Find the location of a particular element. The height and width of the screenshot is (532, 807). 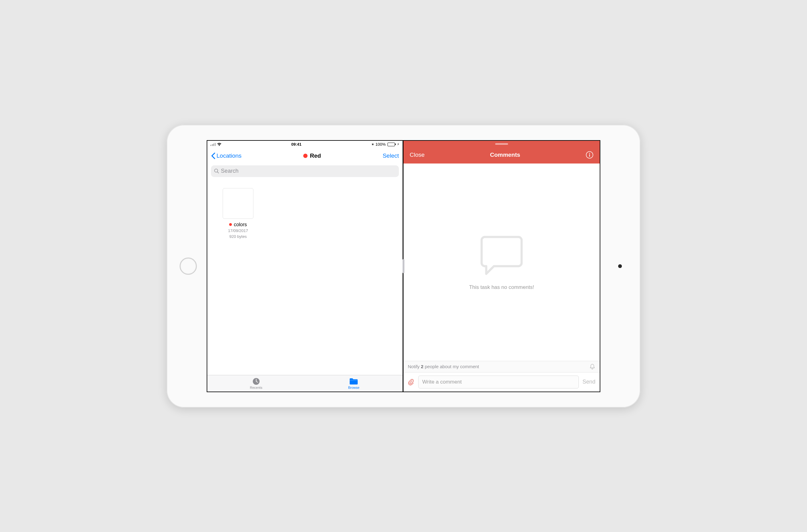

speech-bubble-icon is located at coordinates (502, 255).